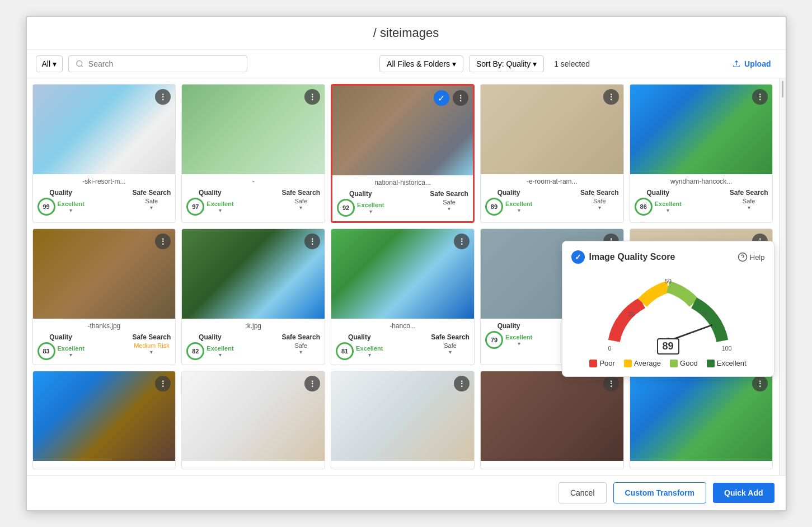 Image resolution: width=812 pixels, height=527 pixels. Describe the element at coordinates (744, 493) in the screenshot. I see `quick-add-button: Quick Add` at that location.